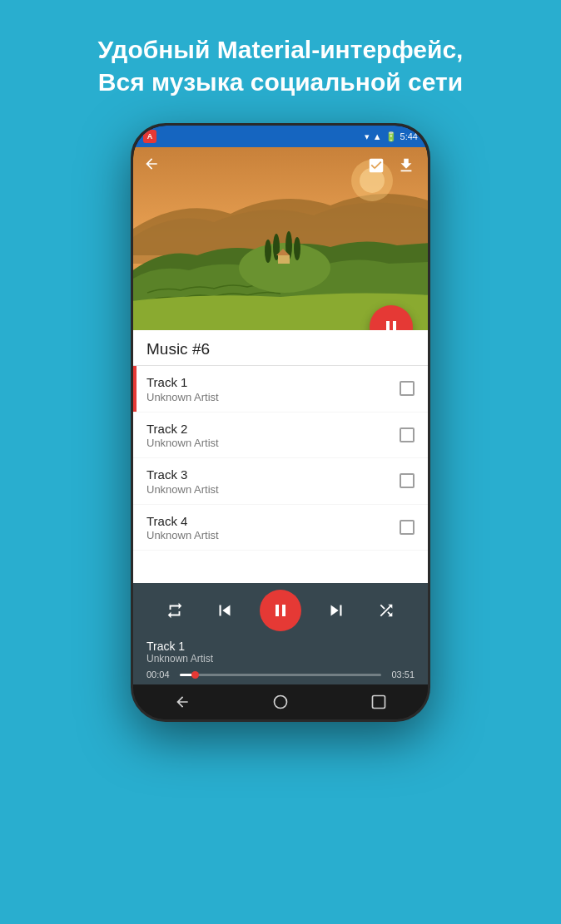 The image size is (561, 924). Describe the element at coordinates (280, 528) in the screenshot. I see `track-item: Track 4 Unknown Artist` at that location.